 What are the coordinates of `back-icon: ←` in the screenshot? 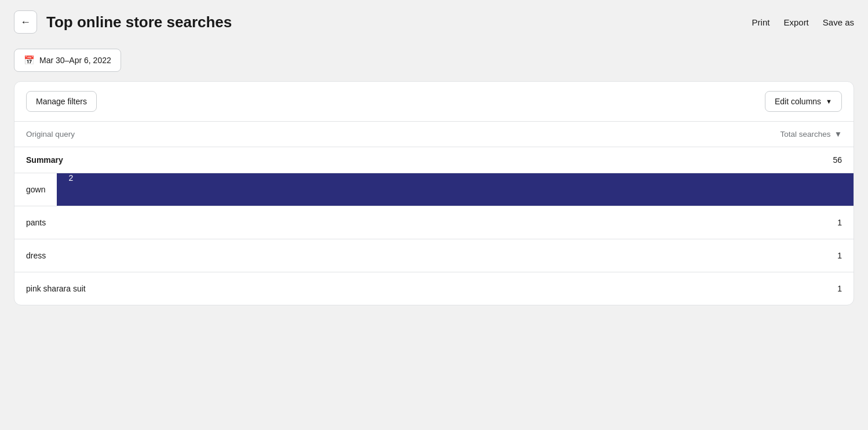 It's located at (25, 22).